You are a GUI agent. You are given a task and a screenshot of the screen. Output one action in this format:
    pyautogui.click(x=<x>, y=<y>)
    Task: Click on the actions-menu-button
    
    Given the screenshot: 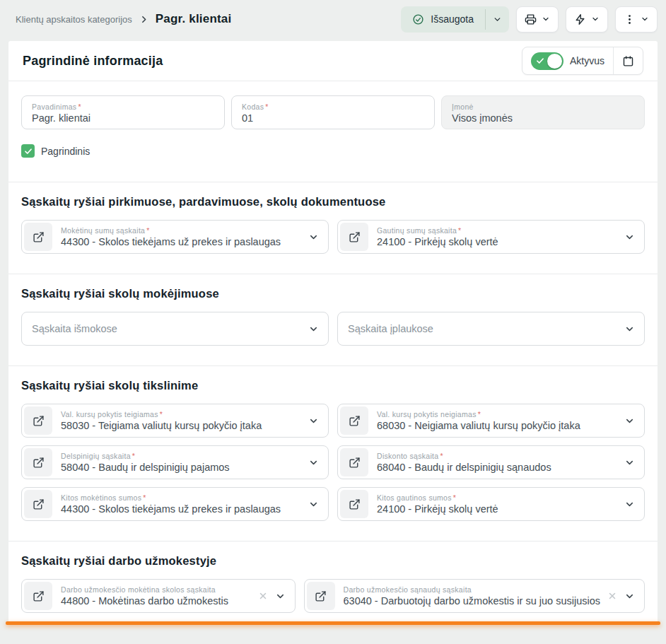 What is the action you would take?
    pyautogui.click(x=587, y=20)
    